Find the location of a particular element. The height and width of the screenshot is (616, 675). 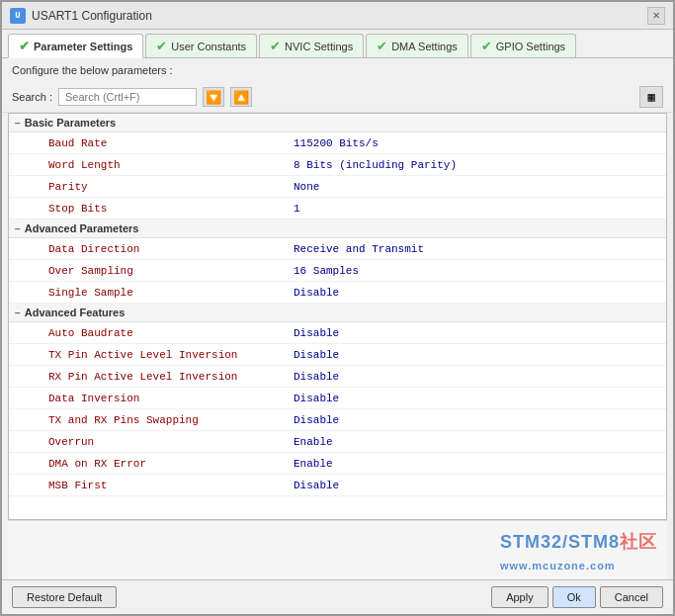

ok-button: Ok is located at coordinates (574, 597).